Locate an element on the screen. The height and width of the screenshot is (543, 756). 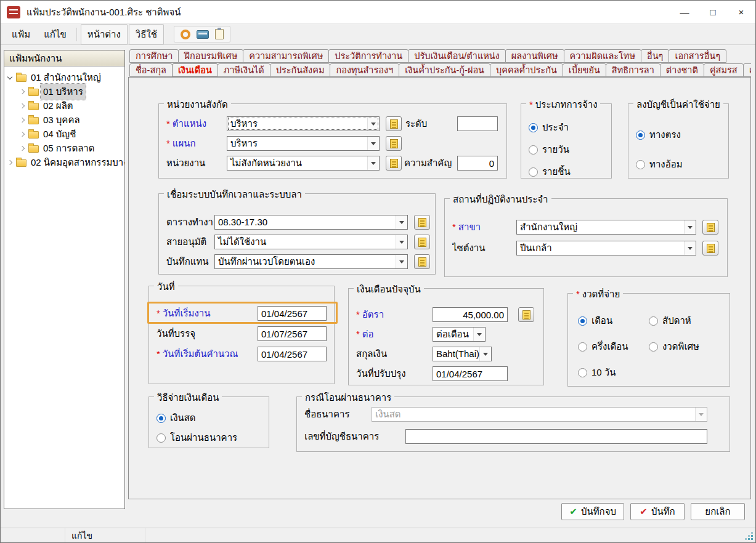
tab-education: การศึกษา is located at coordinates (154, 56).